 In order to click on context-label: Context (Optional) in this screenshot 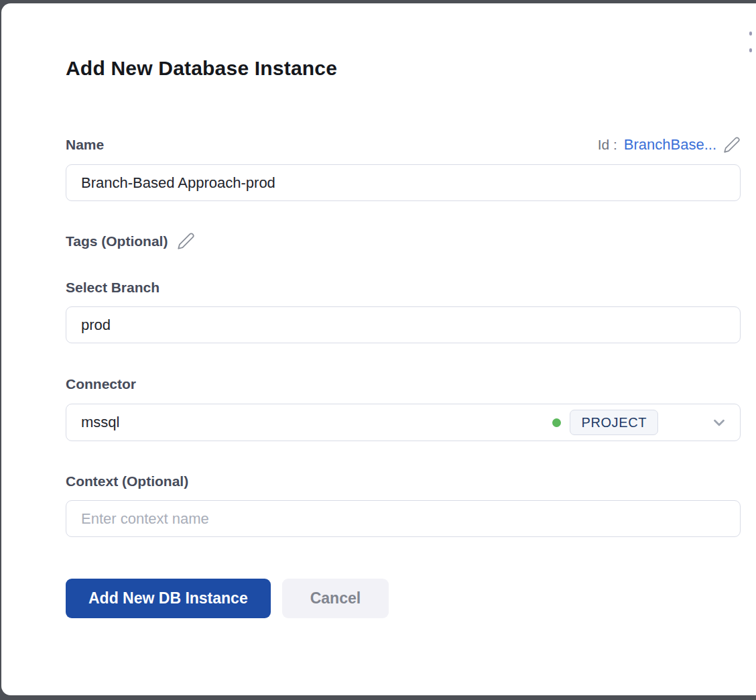, I will do `click(403, 481)`.